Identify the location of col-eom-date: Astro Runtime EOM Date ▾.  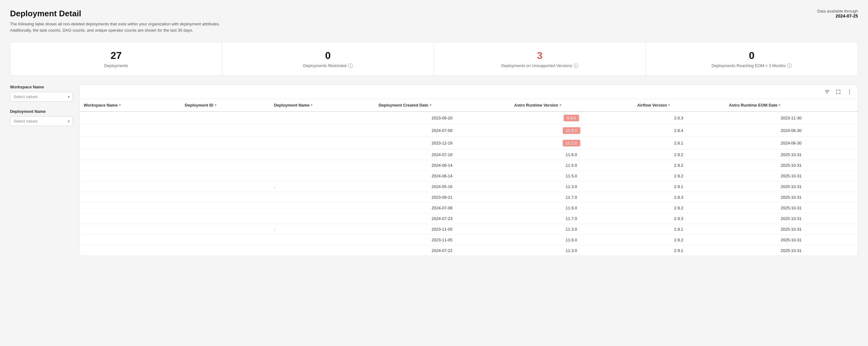
(791, 105).